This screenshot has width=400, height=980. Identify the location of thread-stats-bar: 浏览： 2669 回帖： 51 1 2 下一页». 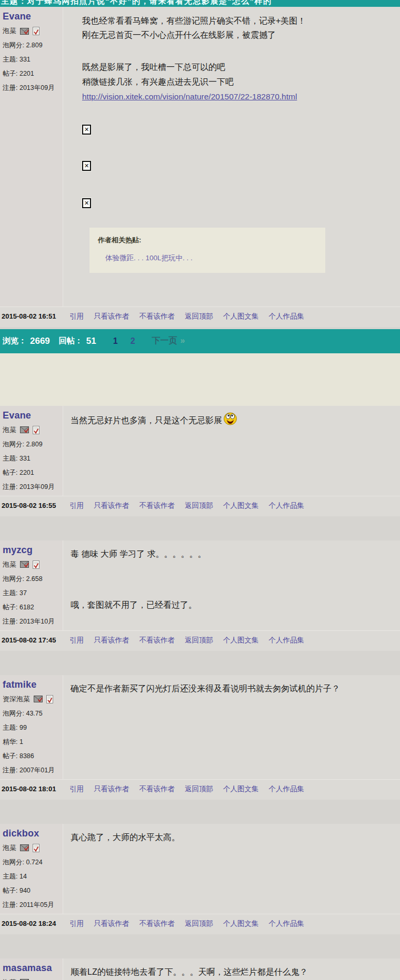
(200, 341).